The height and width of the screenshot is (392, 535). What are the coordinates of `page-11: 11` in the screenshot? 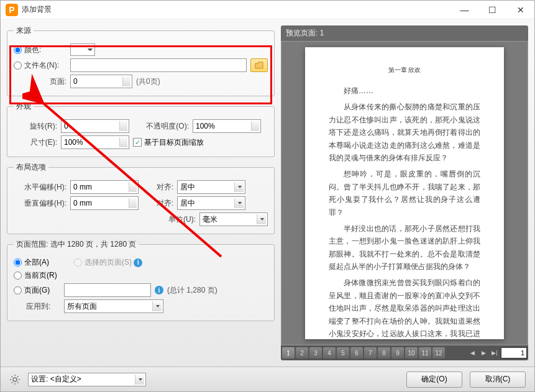 It's located at (425, 353).